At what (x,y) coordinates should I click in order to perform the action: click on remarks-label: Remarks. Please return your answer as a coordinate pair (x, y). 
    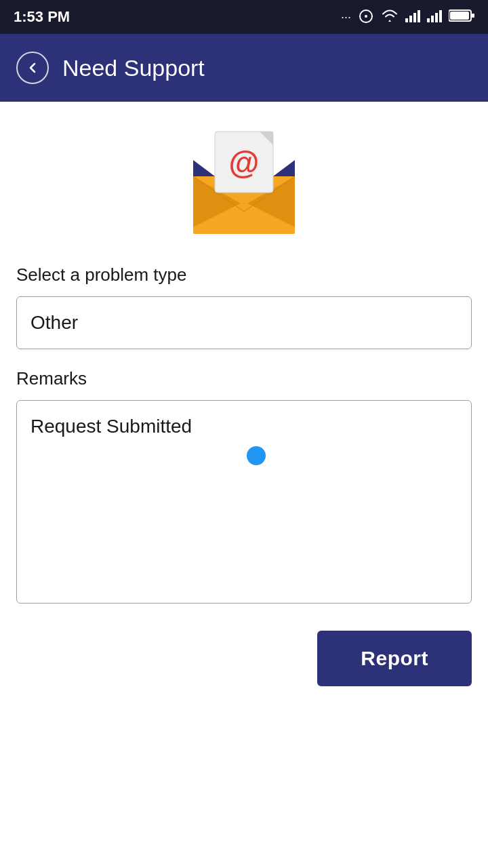
    Looking at the image, I should click on (244, 378).